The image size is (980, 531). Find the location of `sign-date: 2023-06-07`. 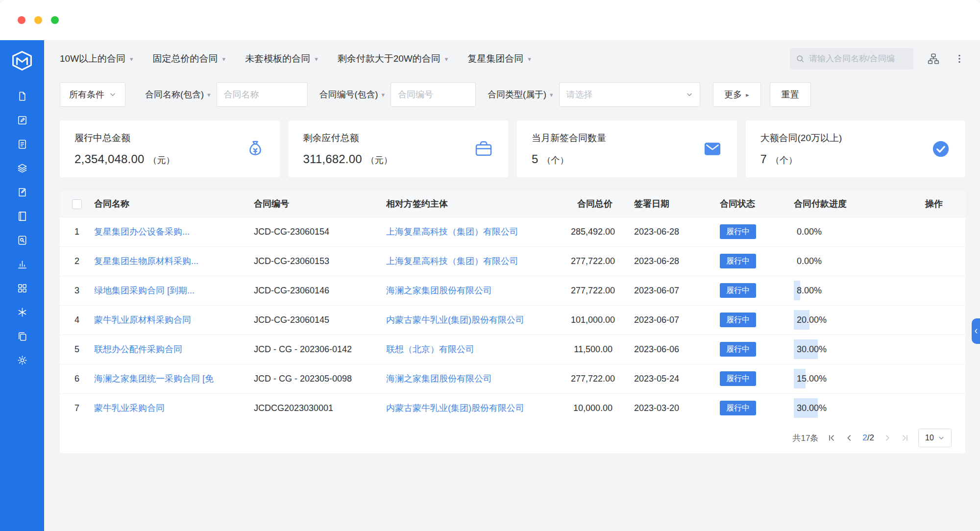

sign-date: 2023-06-07 is located at coordinates (670, 320).